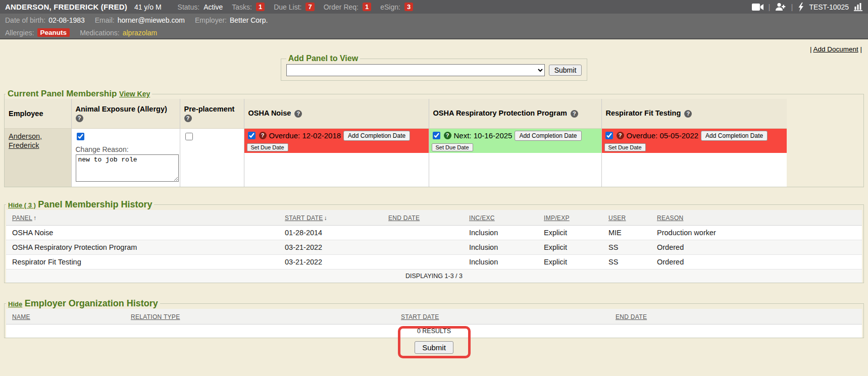  Describe the element at coordinates (416, 70) in the screenshot. I see `panel-select` at that location.